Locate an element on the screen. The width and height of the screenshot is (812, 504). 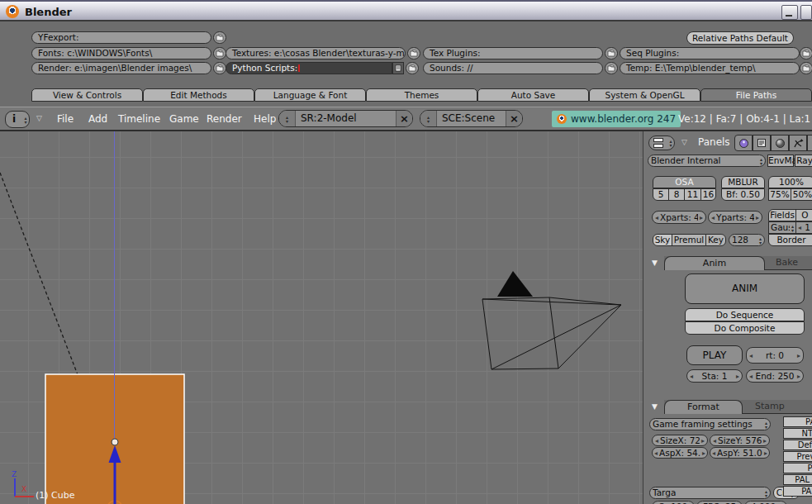
filter-size-field: ◂ 1 is located at coordinates (804, 228).